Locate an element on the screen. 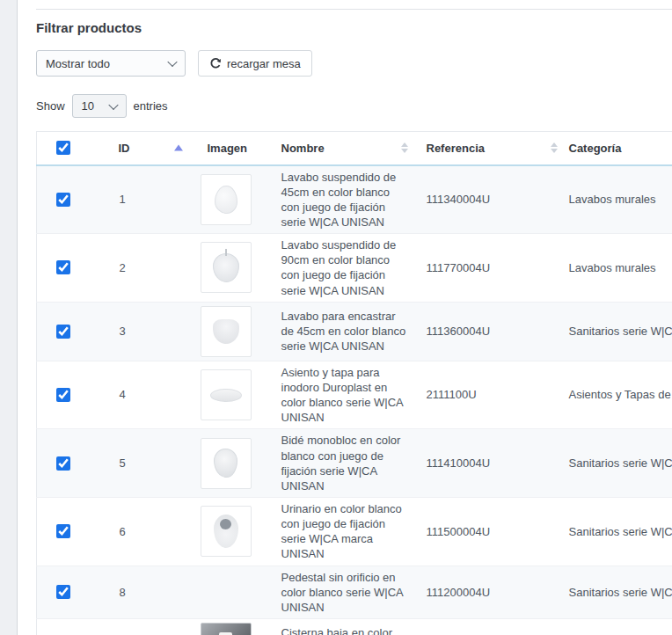 The image size is (672, 635). cell-reference: 2111100U is located at coordinates (490, 395).